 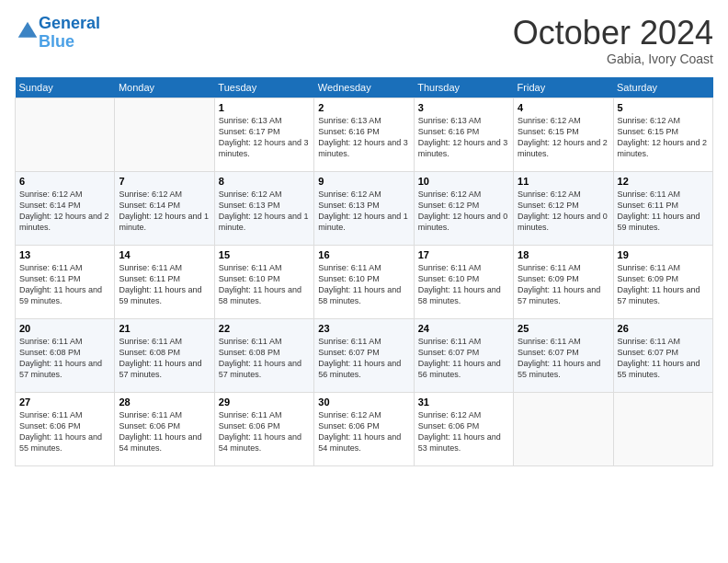 I want to click on calendar-cell: 2Sunrise: 6:13 AM Sunset: 6:16 PM Daylig…, so click(x=364, y=134).